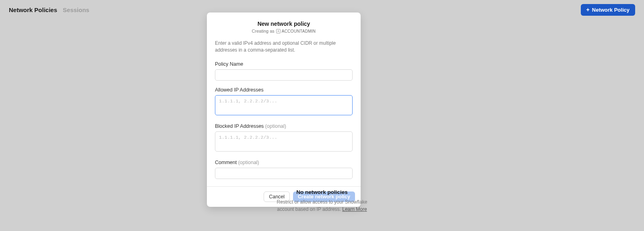 Image resolution: width=644 pixels, height=231 pixels. I want to click on plus-icon: +, so click(588, 10).